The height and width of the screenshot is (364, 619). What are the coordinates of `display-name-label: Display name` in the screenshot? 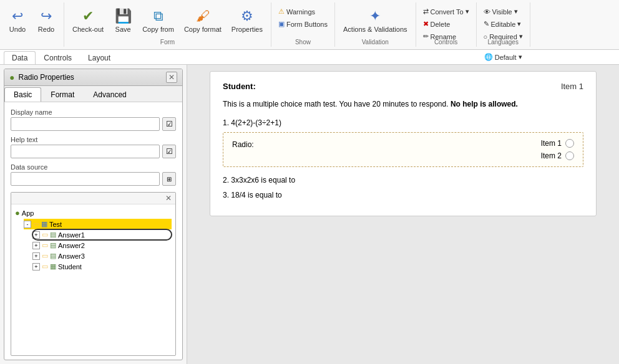 It's located at (94, 112).